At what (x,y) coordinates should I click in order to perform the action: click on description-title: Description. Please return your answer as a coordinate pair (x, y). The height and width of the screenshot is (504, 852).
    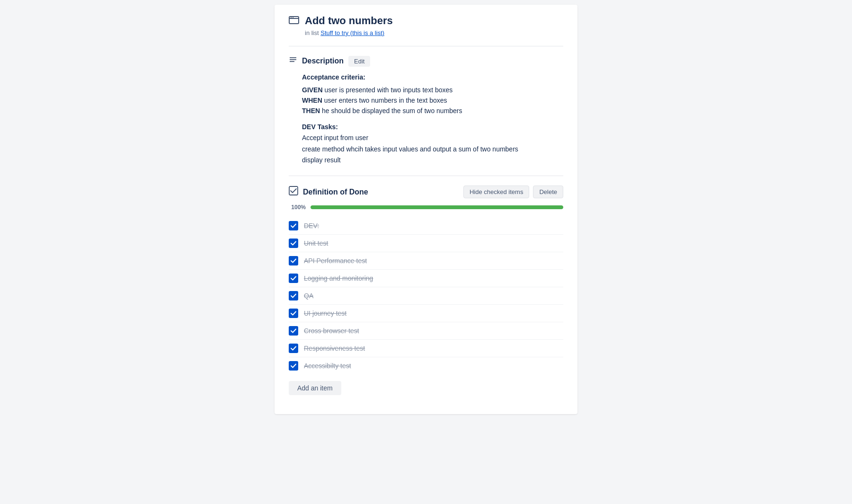
    Looking at the image, I should click on (323, 61).